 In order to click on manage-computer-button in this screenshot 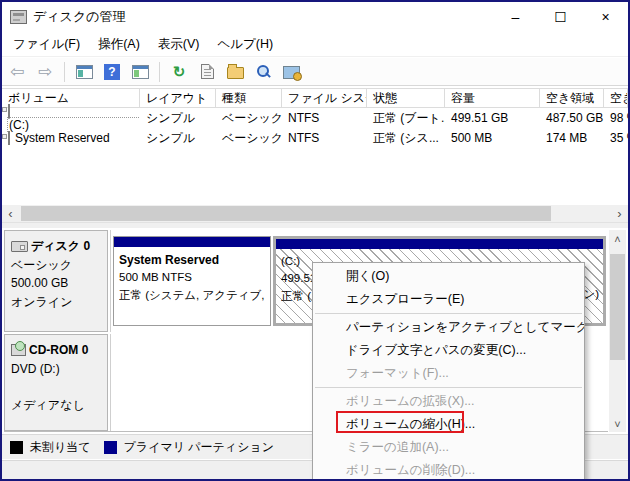, I will do `click(291, 72)`.